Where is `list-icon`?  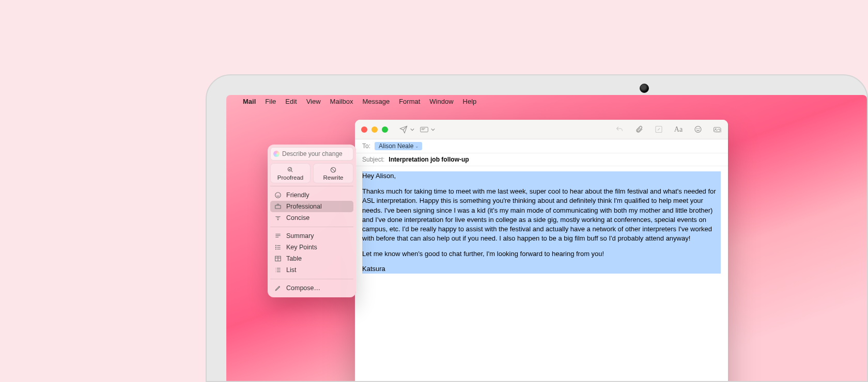
list-icon is located at coordinates (278, 270).